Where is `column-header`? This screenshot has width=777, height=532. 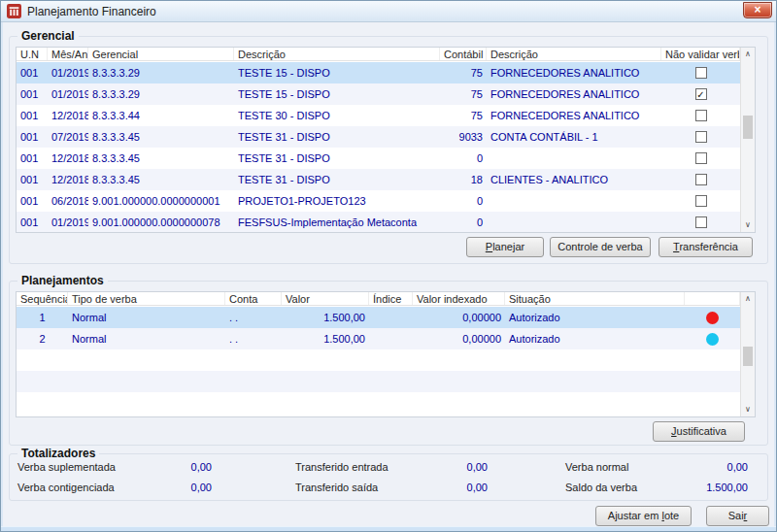
column-header is located at coordinates (713, 299).